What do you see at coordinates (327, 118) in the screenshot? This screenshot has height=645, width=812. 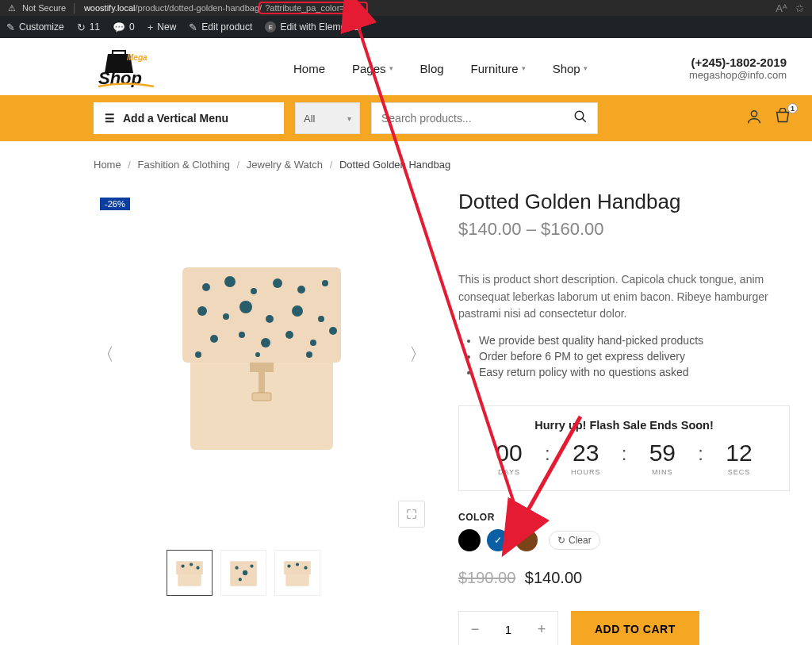 I see `search-category-select: All ▾` at bounding box center [327, 118].